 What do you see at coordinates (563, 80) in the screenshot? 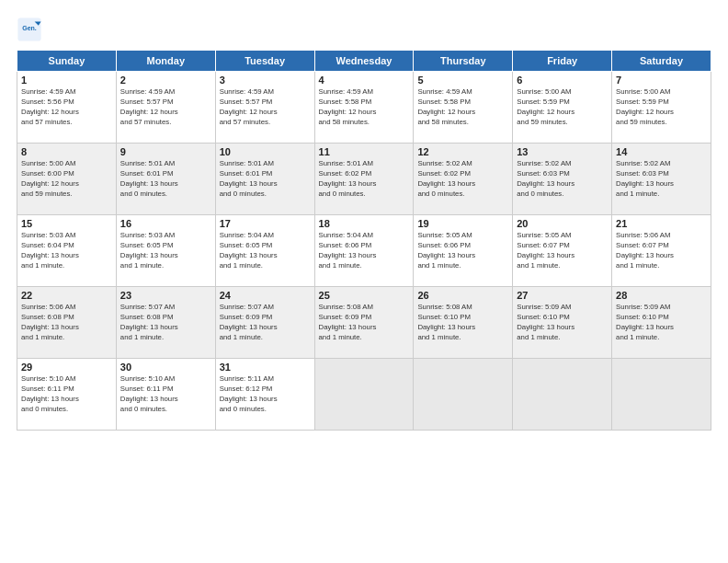
I see `day-number: 6` at bounding box center [563, 80].